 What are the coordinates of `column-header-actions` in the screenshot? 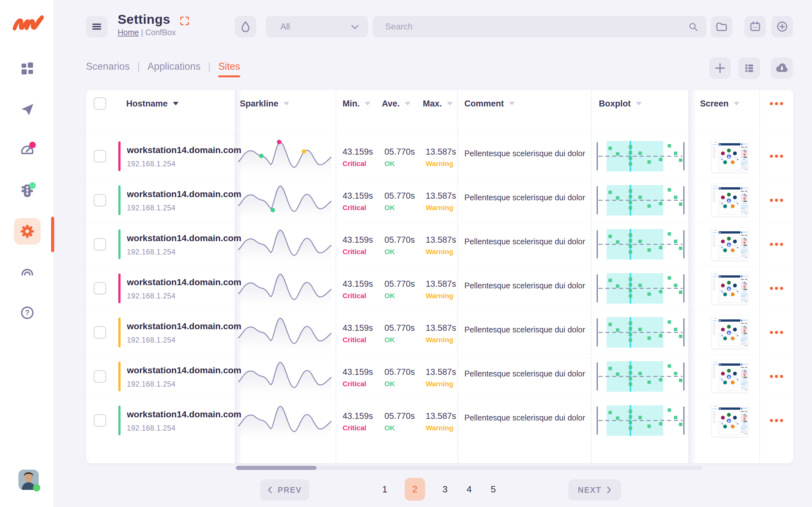 It's located at (776, 103).